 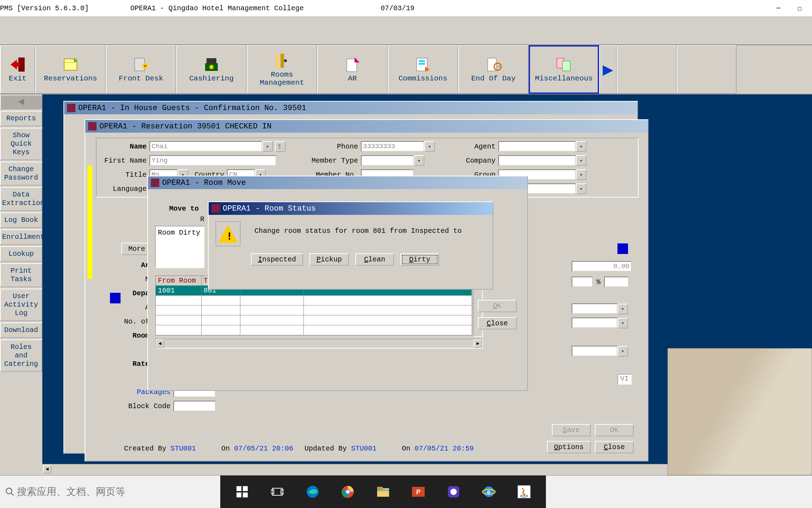 What do you see at coordinates (44, 8) in the screenshot?
I see `app-version: PMS [Version 5.6.3.0]` at bounding box center [44, 8].